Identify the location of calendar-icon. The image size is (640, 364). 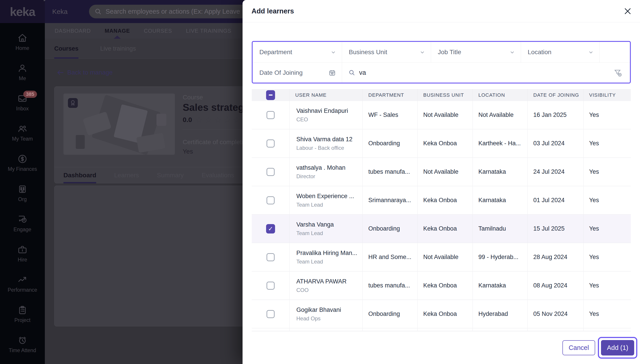
(332, 73).